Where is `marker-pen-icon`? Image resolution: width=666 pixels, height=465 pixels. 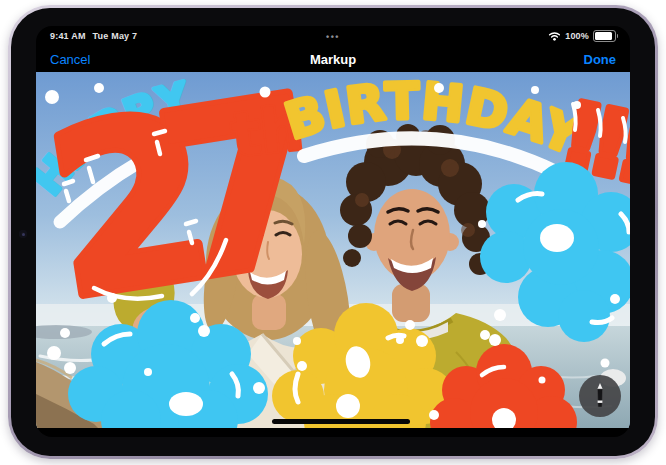
marker-pen-icon is located at coordinates (600, 396).